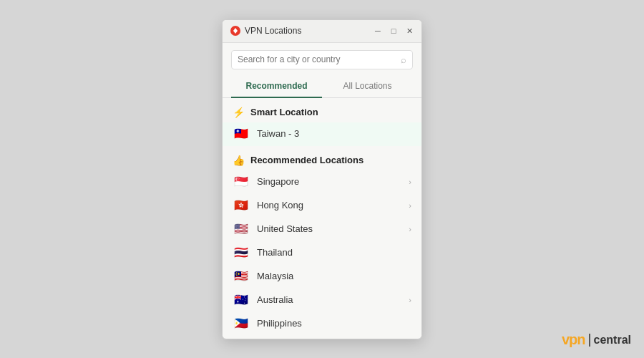 The width and height of the screenshot is (644, 358). What do you see at coordinates (241, 134) in the screenshot?
I see `flag-taiwan: 🇹🇼` at bounding box center [241, 134].